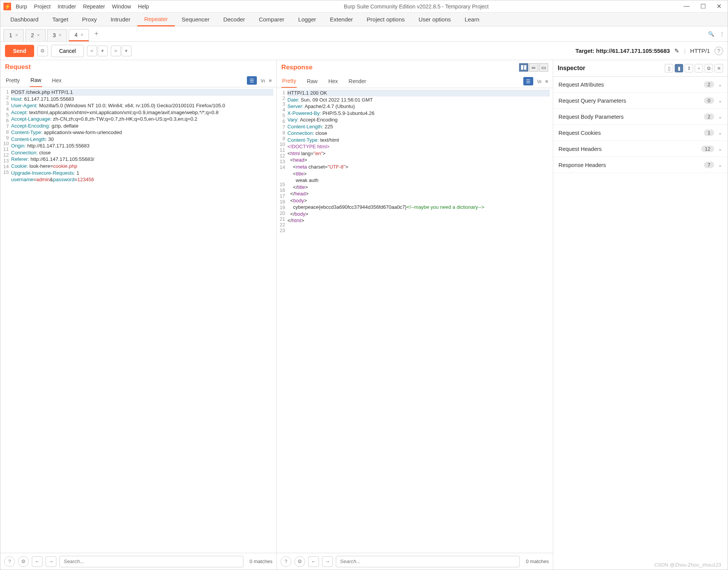 This screenshot has height=570, width=728. What do you see at coordinates (640, 85) in the screenshot?
I see `inspector-section-request-attributes: Request Attributes2⌄` at bounding box center [640, 85].